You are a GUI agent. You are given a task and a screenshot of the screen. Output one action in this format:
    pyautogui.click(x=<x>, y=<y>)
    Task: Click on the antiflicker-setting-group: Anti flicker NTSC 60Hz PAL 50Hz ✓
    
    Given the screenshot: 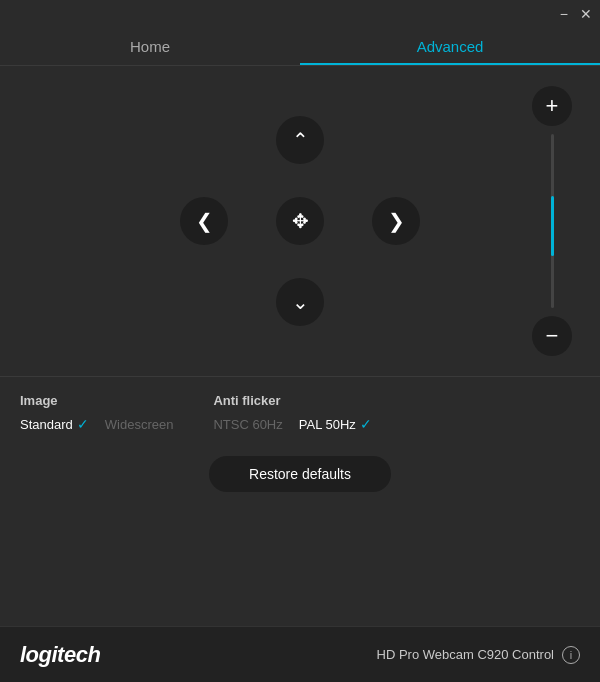 What is the action you would take?
    pyautogui.click(x=292, y=412)
    